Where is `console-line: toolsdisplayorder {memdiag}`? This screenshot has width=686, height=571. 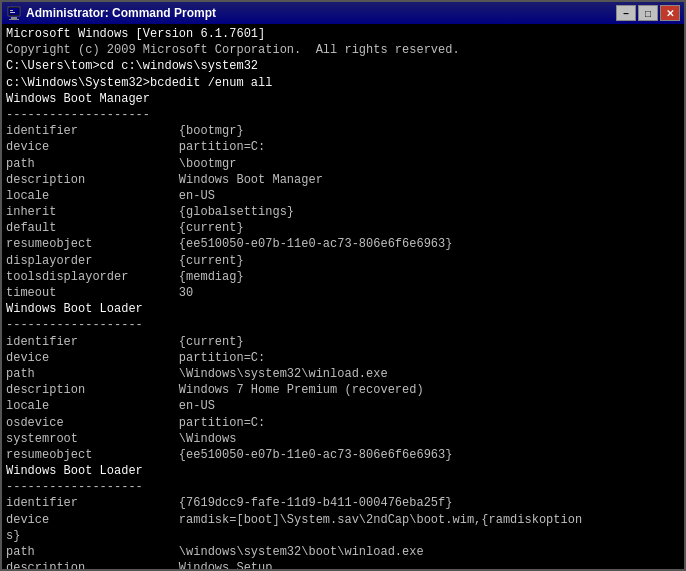
console-line: toolsdisplayorder {memdiag} is located at coordinates (343, 277).